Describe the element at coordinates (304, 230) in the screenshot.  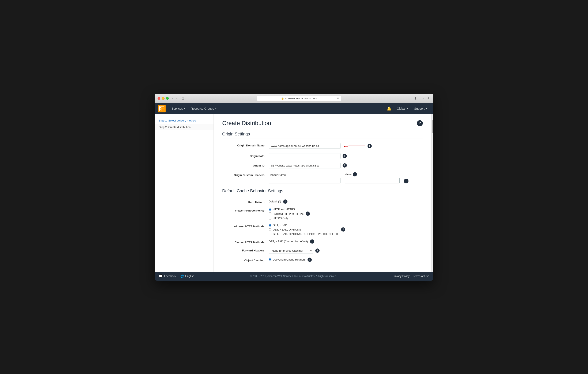
I see `allowed-http-option-2: GET, HEAD, OPTIONS` at that location.